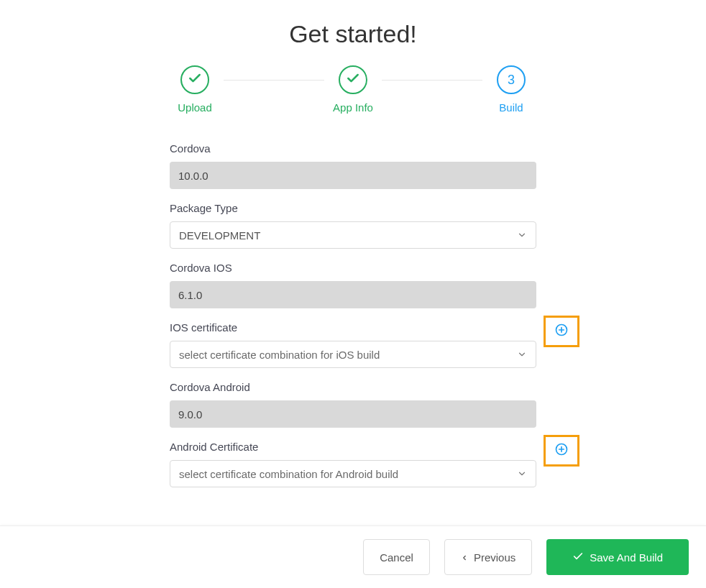 The image size is (706, 588). What do you see at coordinates (353, 80) in the screenshot?
I see `step-appinfo-circle` at bounding box center [353, 80].